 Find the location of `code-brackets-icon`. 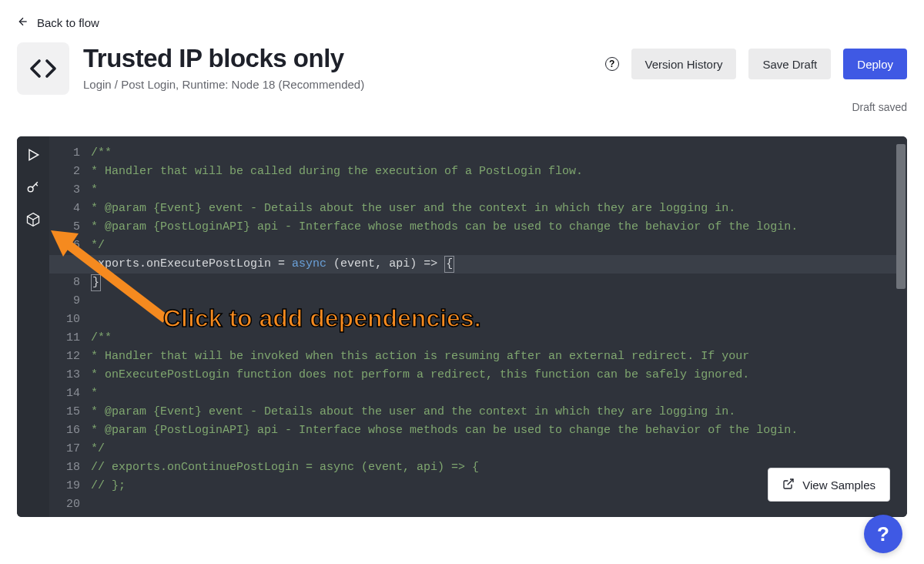

code-brackets-icon is located at coordinates (43, 69).